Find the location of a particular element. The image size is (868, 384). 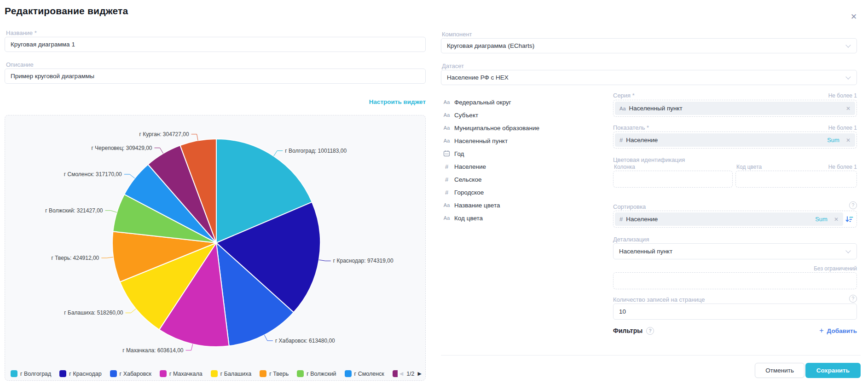

legend-item: г Волгоград is located at coordinates (31, 373).